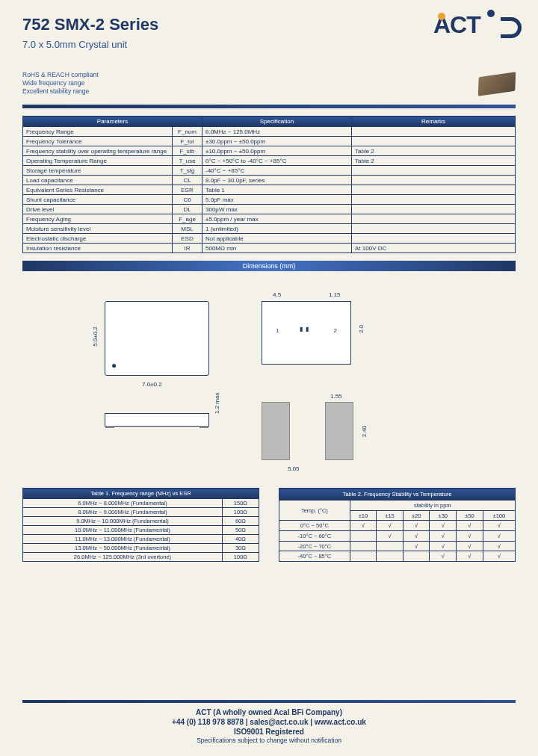  What do you see at coordinates (269, 741) in the screenshot?
I see `footer-disclaimer: Specifications subject to change without…` at bounding box center [269, 741].